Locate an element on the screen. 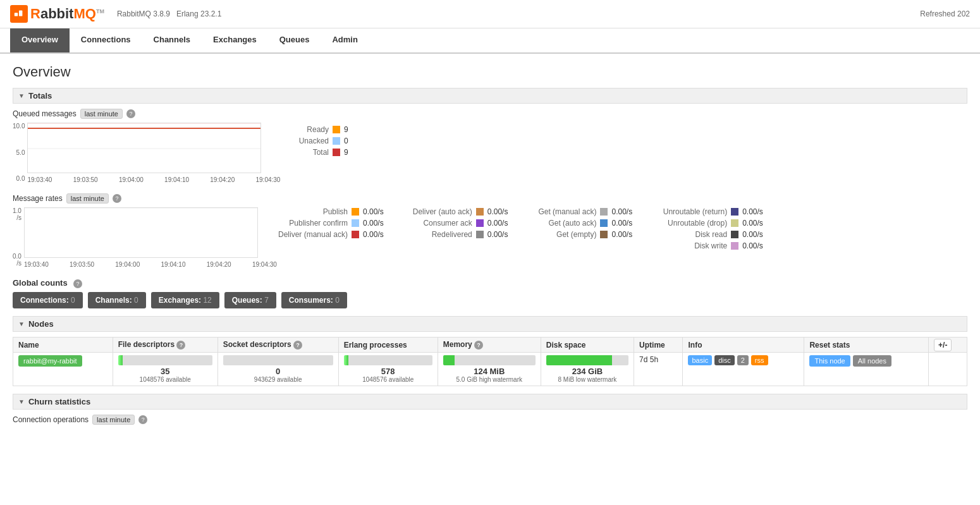 Image resolution: width=980 pixels, height=505 pixels. channels-badge: Channels: 0 is located at coordinates (117, 300).